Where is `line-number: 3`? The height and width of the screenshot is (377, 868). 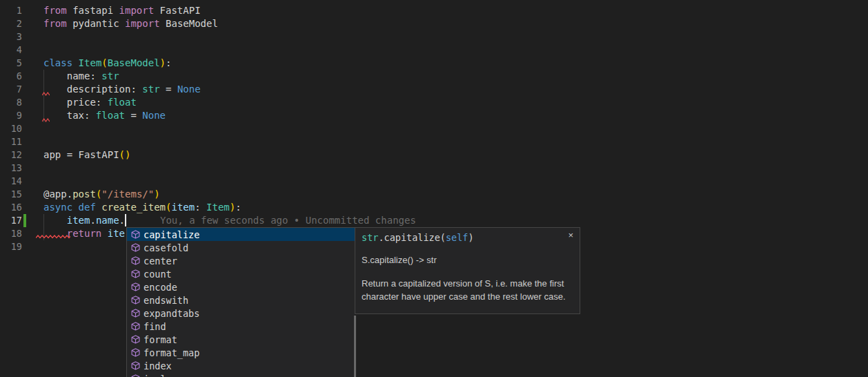
line-number: 3 is located at coordinates (11, 37).